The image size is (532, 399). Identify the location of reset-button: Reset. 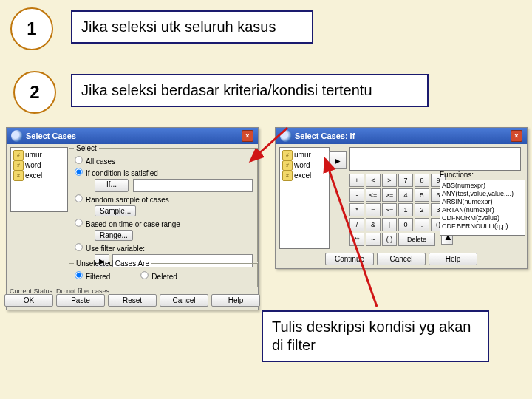
(132, 300).